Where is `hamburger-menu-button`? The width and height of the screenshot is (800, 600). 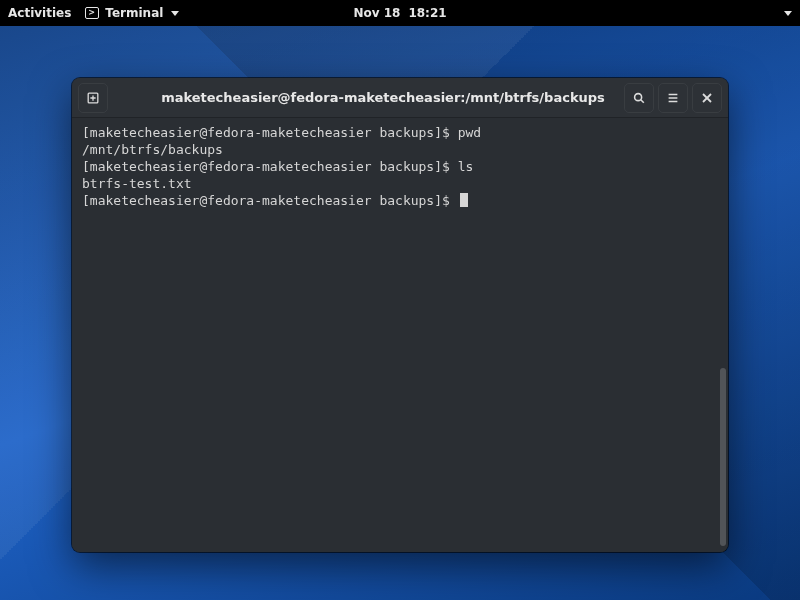
hamburger-menu-button is located at coordinates (673, 98).